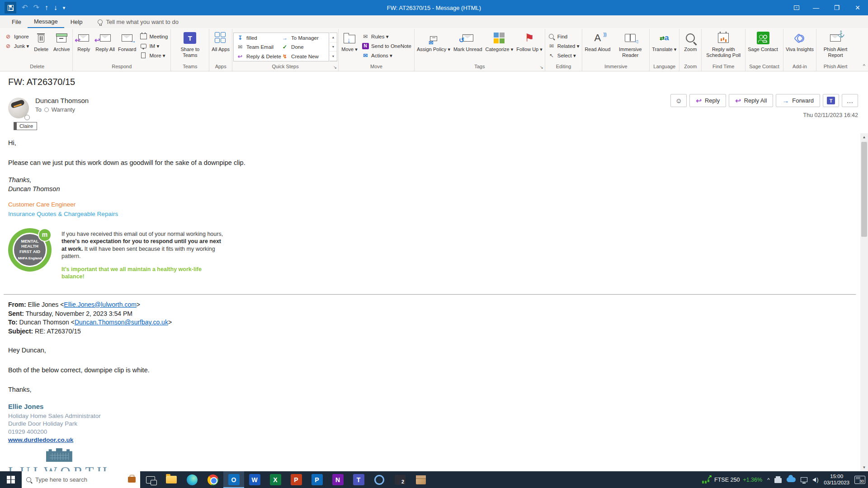  What do you see at coordinates (259, 38) in the screenshot?
I see `quick-step-filled: ↧filled` at bounding box center [259, 38].